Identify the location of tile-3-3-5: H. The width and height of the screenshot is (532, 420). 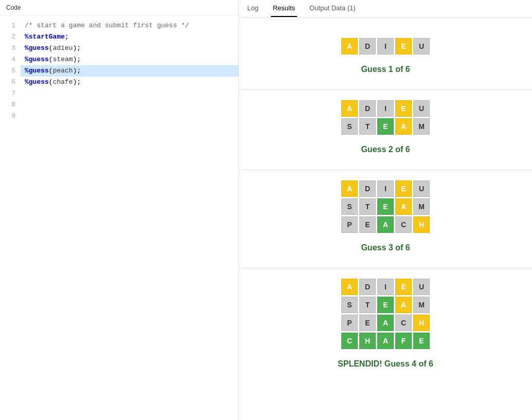
(421, 225).